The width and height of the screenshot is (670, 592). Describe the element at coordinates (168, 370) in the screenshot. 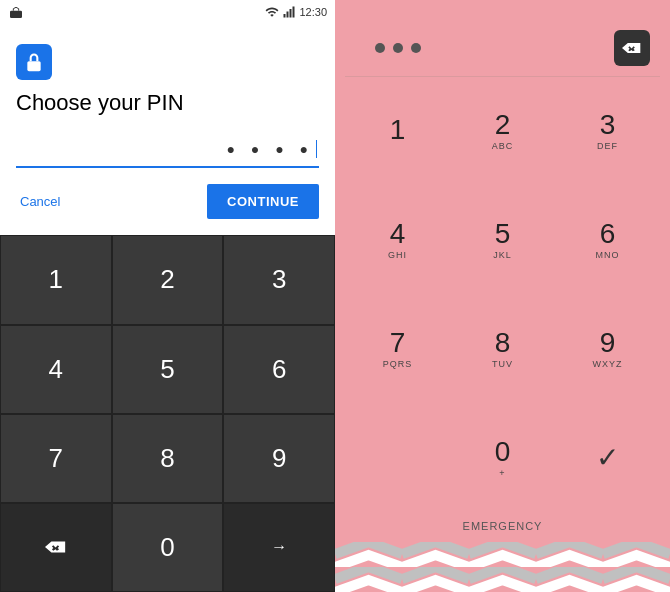

I see `keyboard-row-2: 4 5 6` at that location.